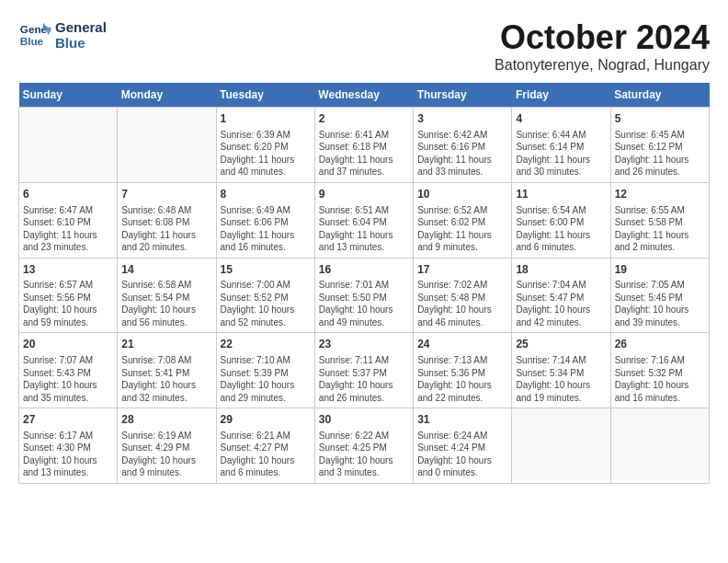 This screenshot has height=563, width=728. I want to click on day-detail: Sunrise: 6:58 AM Sunset: 5:54 PM Dayligh…, so click(166, 304).